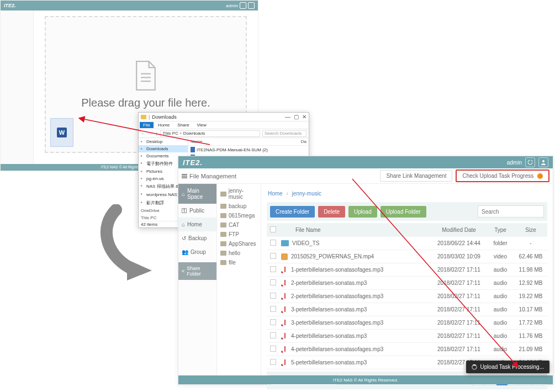 The height and width of the screenshot is (392, 555). What do you see at coordinates (407, 336) in the screenshot?
I see `table-row: 4-peterbillelarsen-sonatas.mp32018/02/27…` at bounding box center [407, 336].